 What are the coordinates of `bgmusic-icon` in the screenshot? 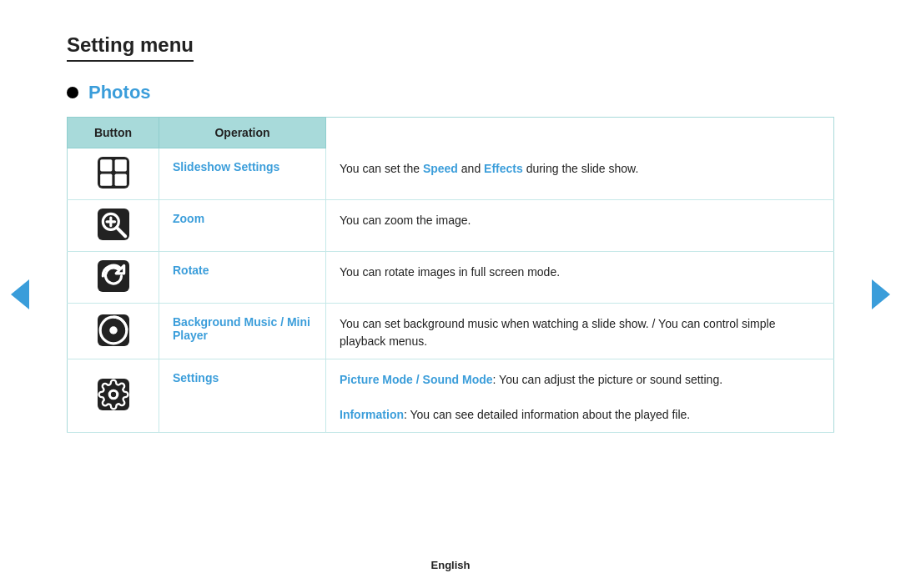 It's located at (113, 330).